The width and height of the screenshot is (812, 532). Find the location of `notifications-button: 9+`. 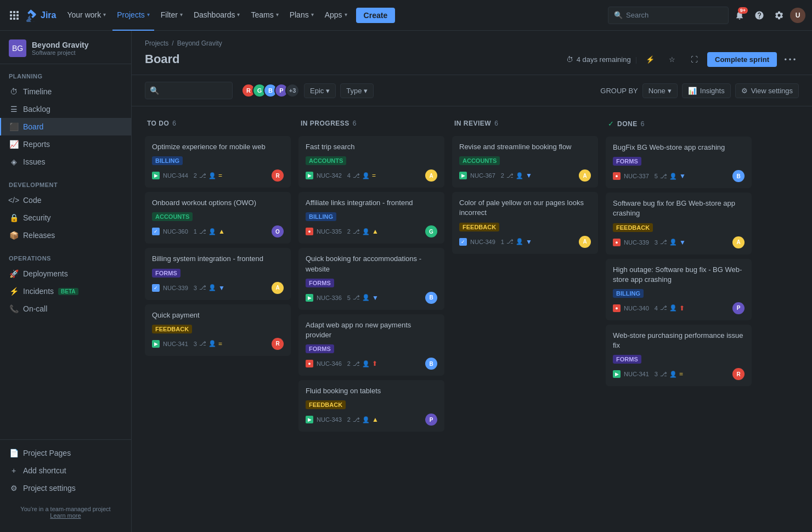

notifications-button: 9+ is located at coordinates (740, 15).